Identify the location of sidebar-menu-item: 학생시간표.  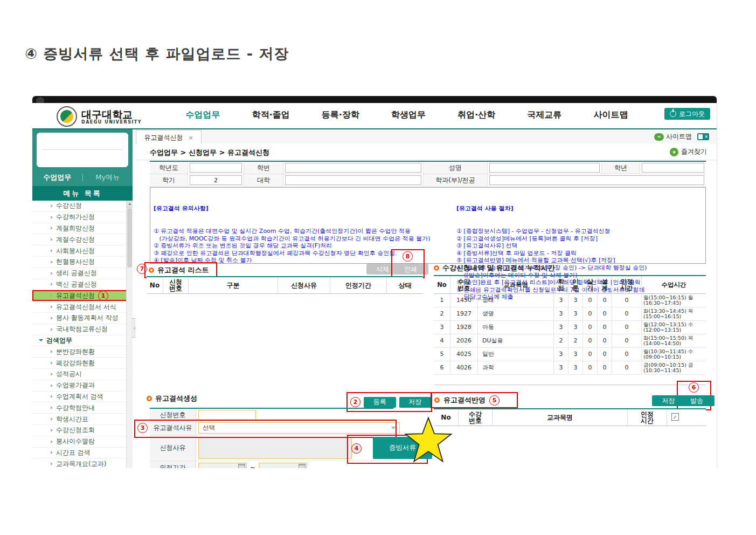
(82, 420).